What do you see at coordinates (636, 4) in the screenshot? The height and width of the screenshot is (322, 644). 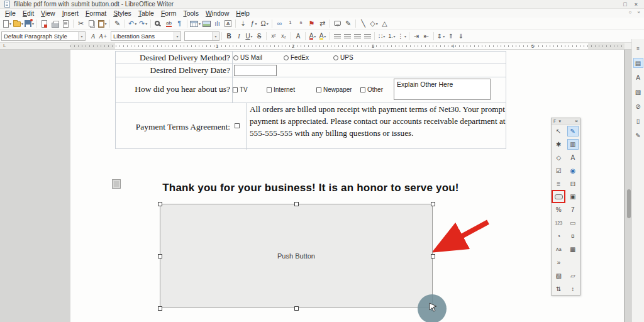 I see `close-window-button: ×` at bounding box center [636, 4].